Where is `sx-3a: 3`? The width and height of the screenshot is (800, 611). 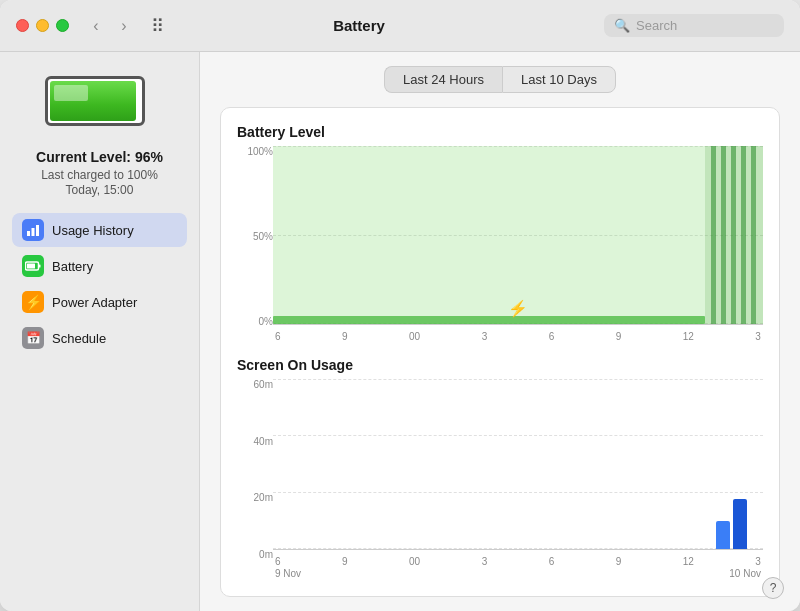 sx-3a: 3 is located at coordinates (485, 562).